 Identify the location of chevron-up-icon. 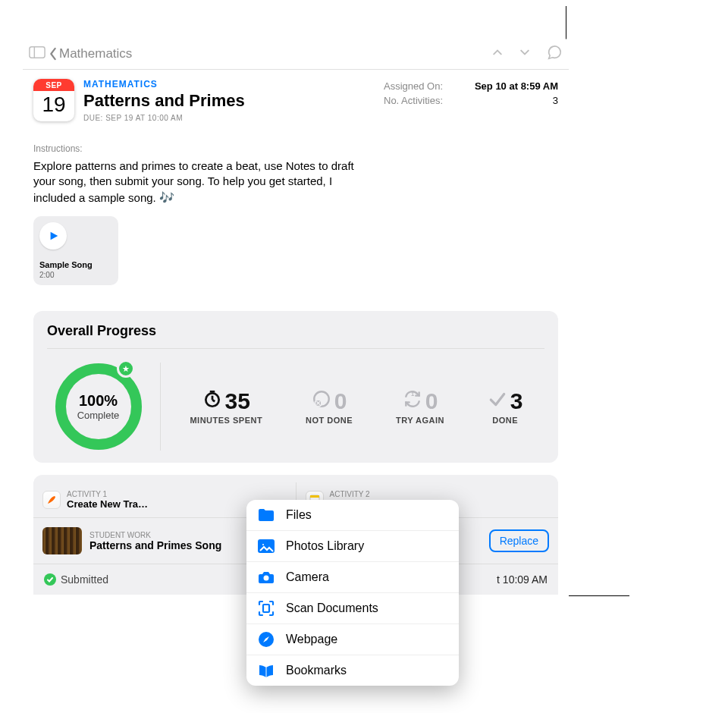
(497, 54).